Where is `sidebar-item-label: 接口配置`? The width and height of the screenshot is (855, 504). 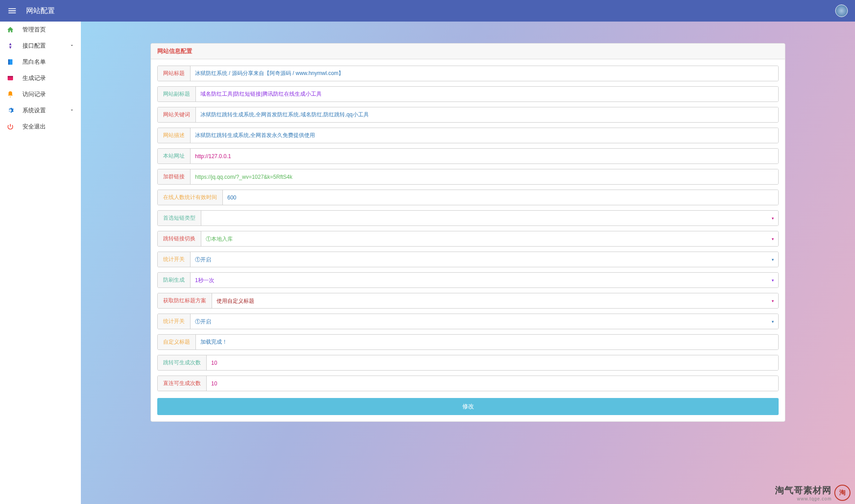 sidebar-item-label: 接口配置 is located at coordinates (46, 46).